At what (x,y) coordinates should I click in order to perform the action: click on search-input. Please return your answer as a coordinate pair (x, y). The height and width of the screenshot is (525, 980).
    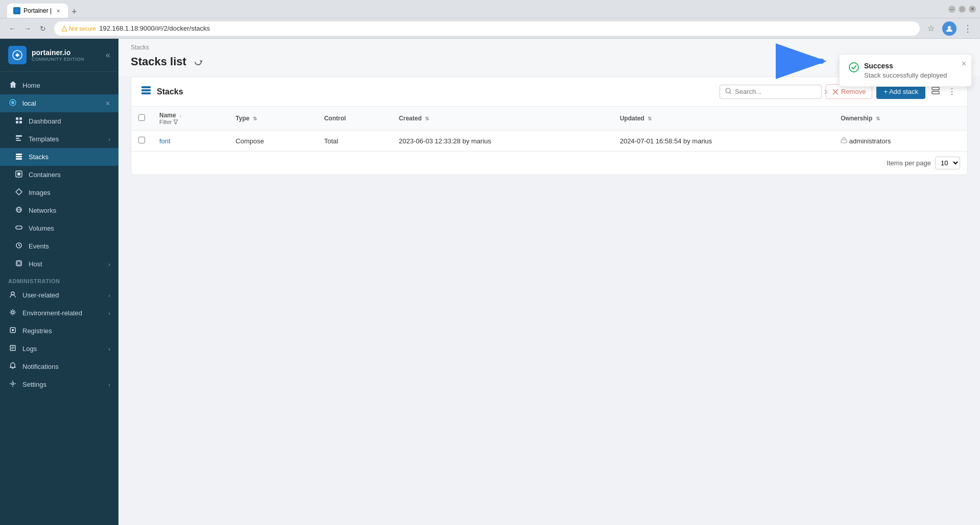
    Looking at the image, I should click on (778, 92).